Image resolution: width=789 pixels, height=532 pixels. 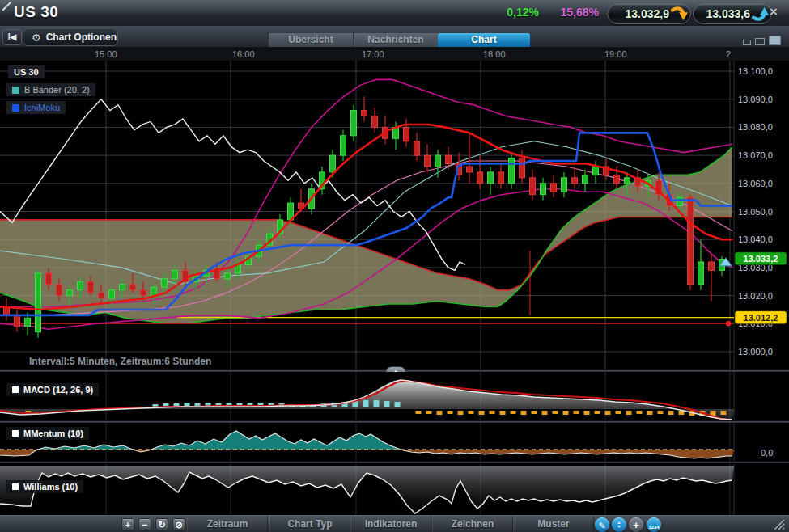 What do you see at coordinates (649, 14) in the screenshot?
I see `sell-price-value: 13.032,9` at bounding box center [649, 14].